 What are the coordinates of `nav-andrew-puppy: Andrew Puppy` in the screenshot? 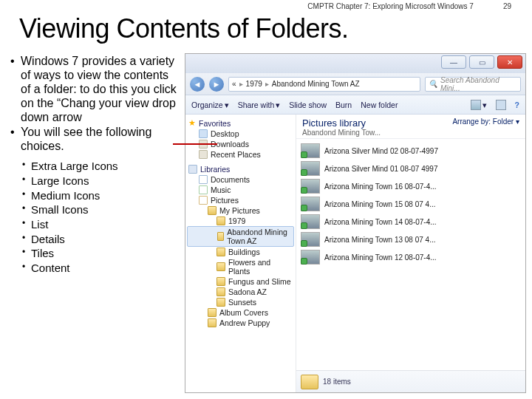 It's located at (241, 323).